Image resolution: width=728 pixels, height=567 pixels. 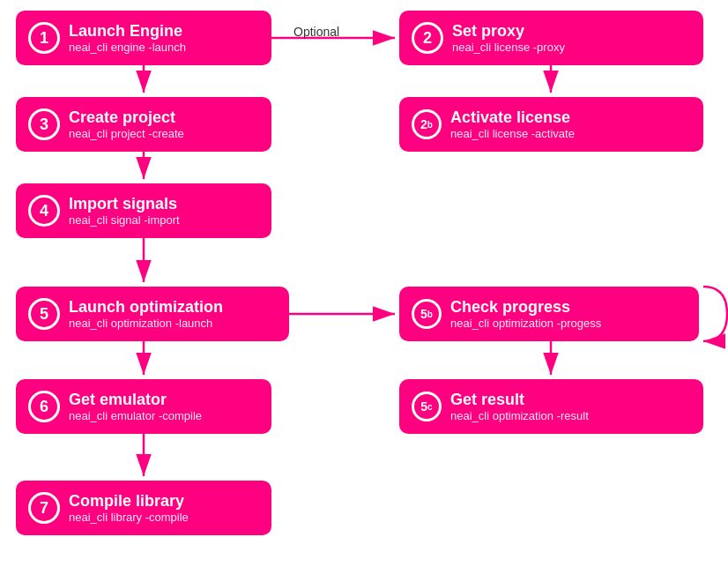 What do you see at coordinates (144, 407) in the screenshot?
I see `node-6: 6 Get emulator neai_cli emulator -compil…` at bounding box center [144, 407].